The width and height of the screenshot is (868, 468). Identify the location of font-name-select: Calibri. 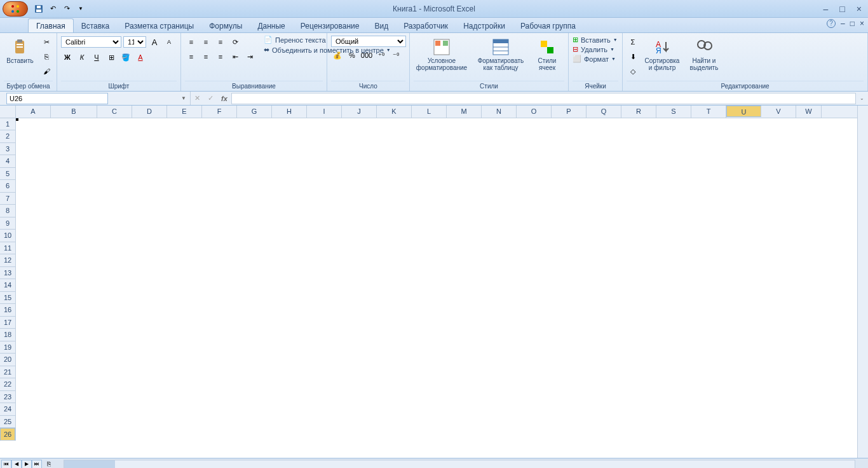
(92, 42).